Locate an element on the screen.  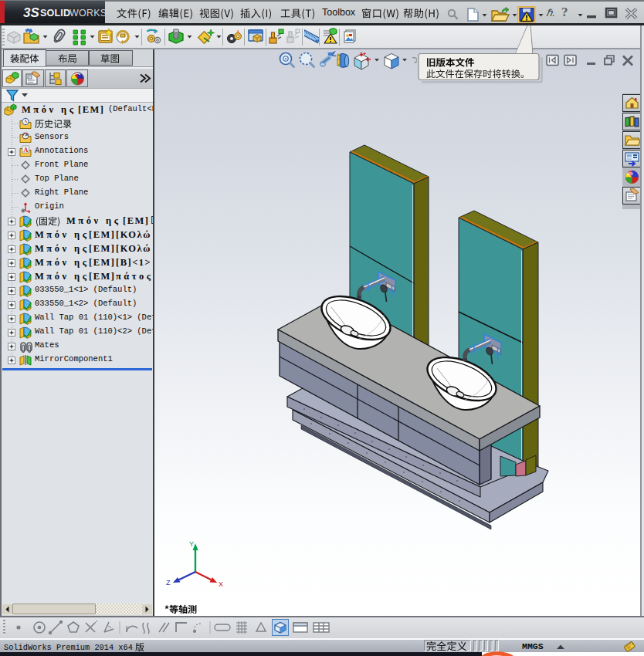
svg-text: Z is located at coordinates (168, 583).